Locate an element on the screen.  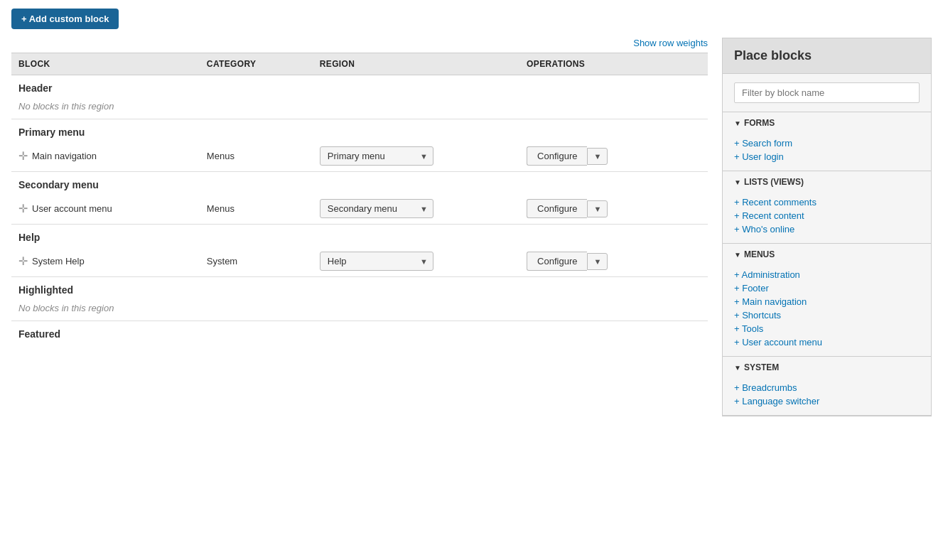
block-category: Menus is located at coordinates (220, 156).